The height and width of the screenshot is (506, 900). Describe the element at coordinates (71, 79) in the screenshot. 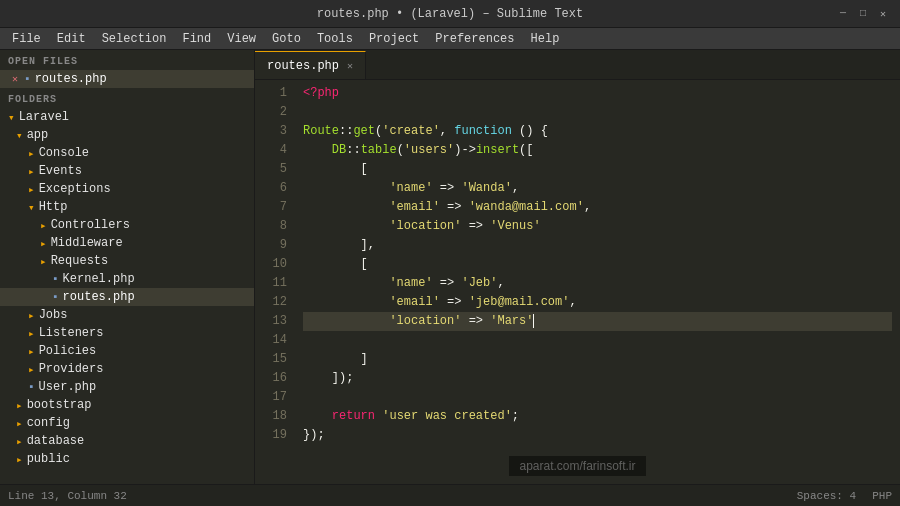

I see `open-file-name: routes.php` at that location.